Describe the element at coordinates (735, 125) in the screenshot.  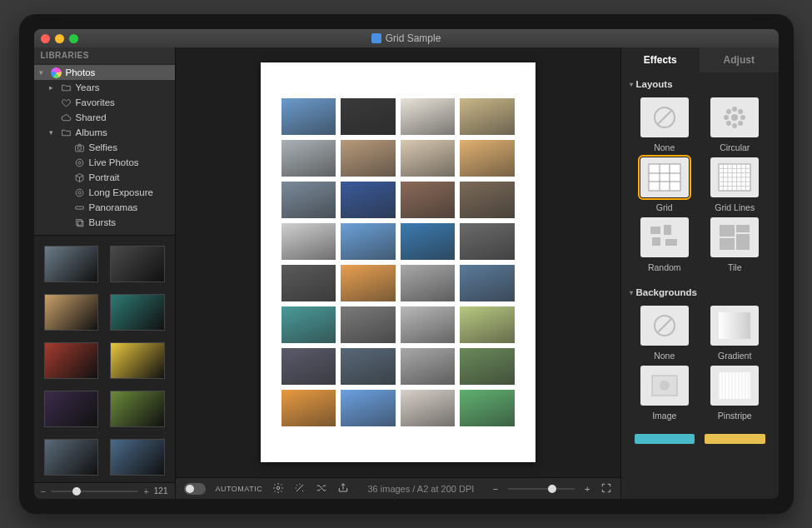
I see `layout-option-circular: Circular` at that location.